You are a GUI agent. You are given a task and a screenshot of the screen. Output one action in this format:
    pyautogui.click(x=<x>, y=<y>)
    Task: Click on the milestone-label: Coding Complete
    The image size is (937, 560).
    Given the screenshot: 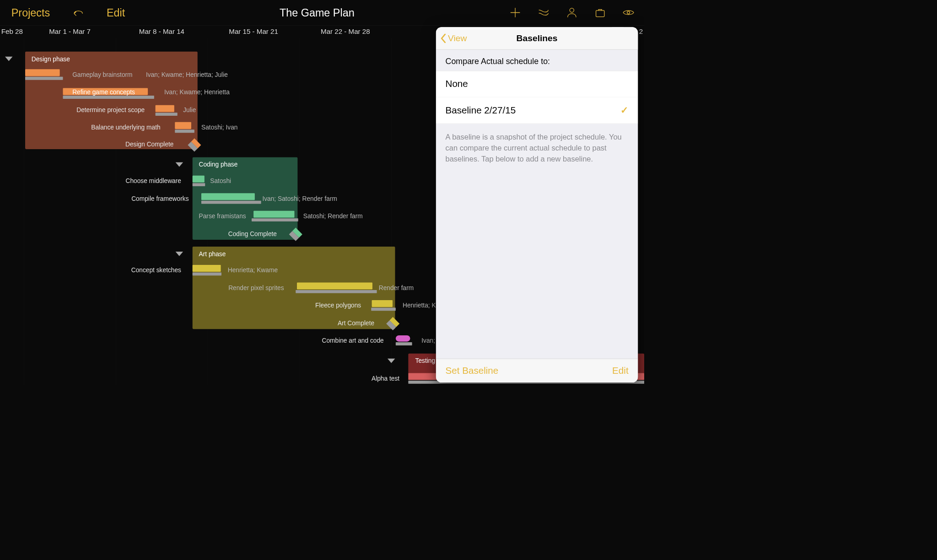 What is the action you would take?
    pyautogui.click(x=214, y=234)
    